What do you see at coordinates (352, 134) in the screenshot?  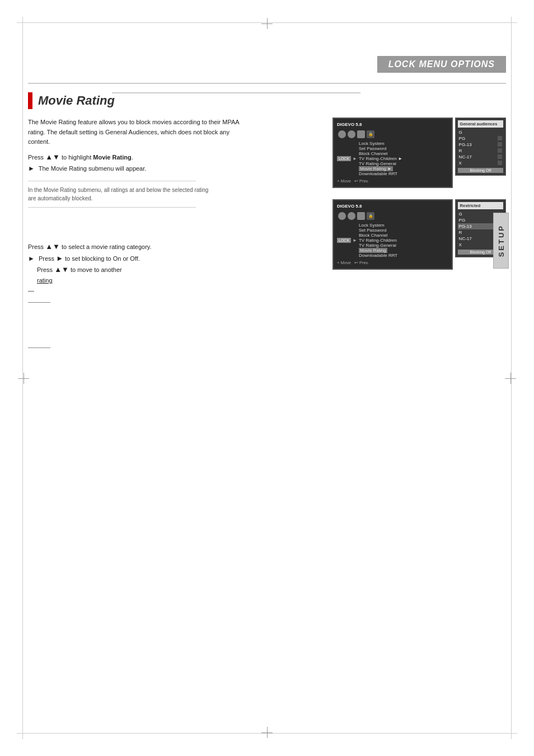 I see `icon-settings1` at bounding box center [352, 134].